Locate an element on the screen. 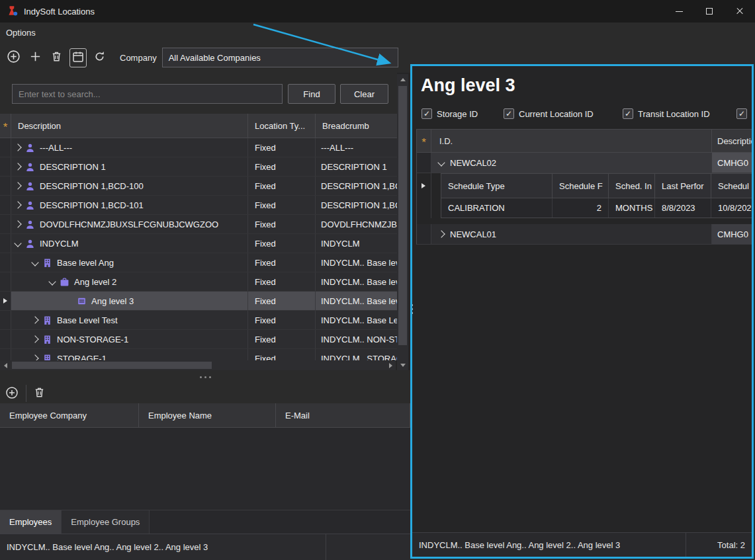  employee-column-header: E-Mail is located at coordinates (343, 415).